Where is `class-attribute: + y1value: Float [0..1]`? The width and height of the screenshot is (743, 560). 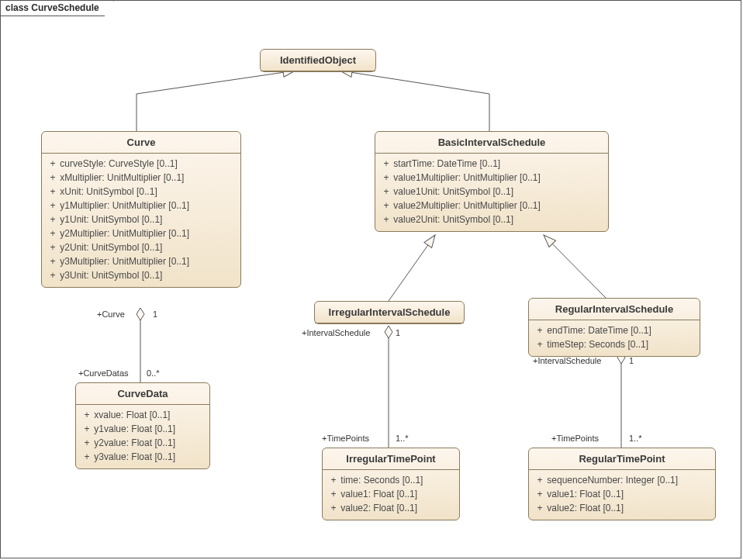
class-attribute: + y1value: Float [0..1] is located at coordinates (143, 429).